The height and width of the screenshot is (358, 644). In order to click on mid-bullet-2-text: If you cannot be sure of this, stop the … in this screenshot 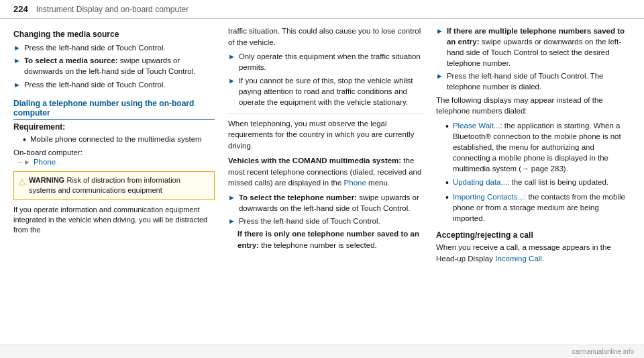, I will do `click(331, 91)`.